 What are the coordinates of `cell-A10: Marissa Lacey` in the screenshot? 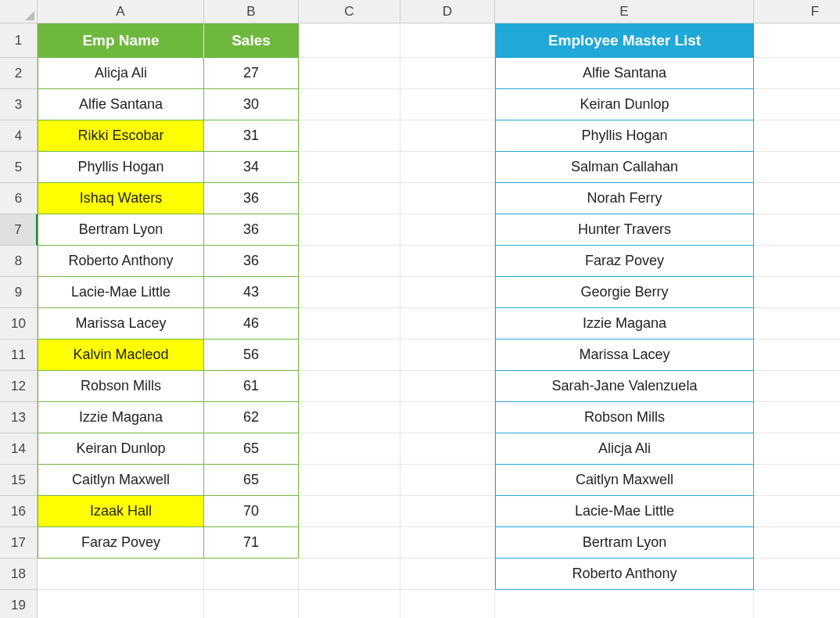 It's located at (120, 324).